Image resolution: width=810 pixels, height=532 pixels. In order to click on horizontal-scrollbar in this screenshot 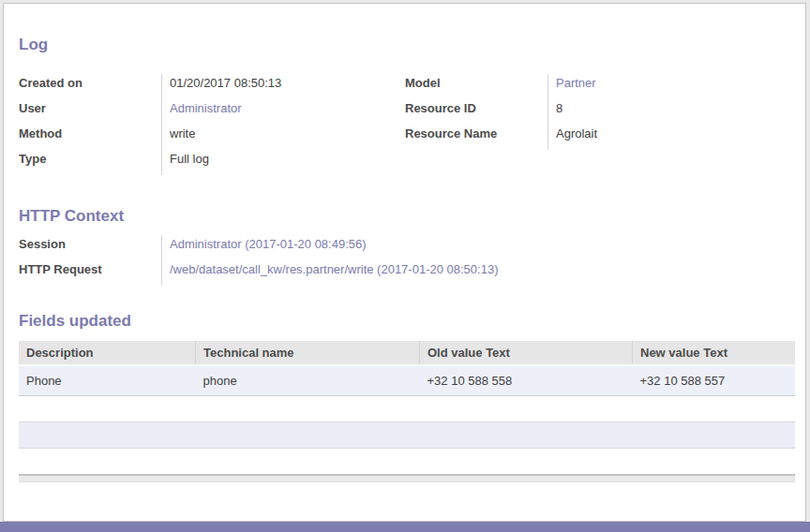, I will do `click(407, 478)`.